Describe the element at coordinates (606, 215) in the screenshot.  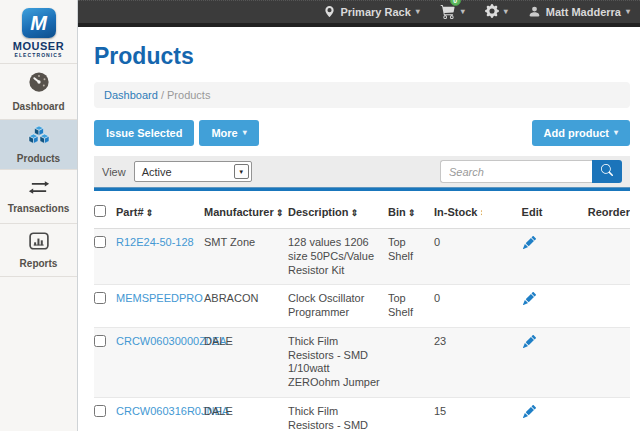
I see `column-header-reorder: Reorder` at that location.